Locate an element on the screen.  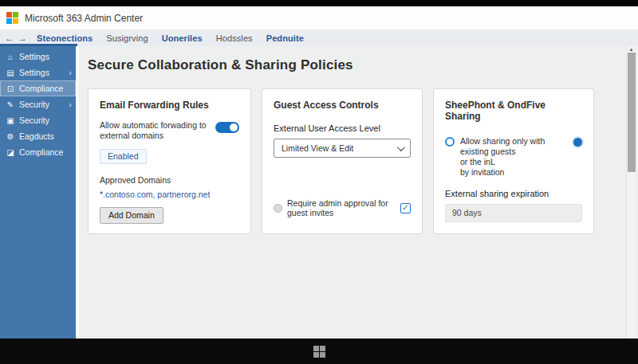
status-badge: Enabled is located at coordinates (123, 156).